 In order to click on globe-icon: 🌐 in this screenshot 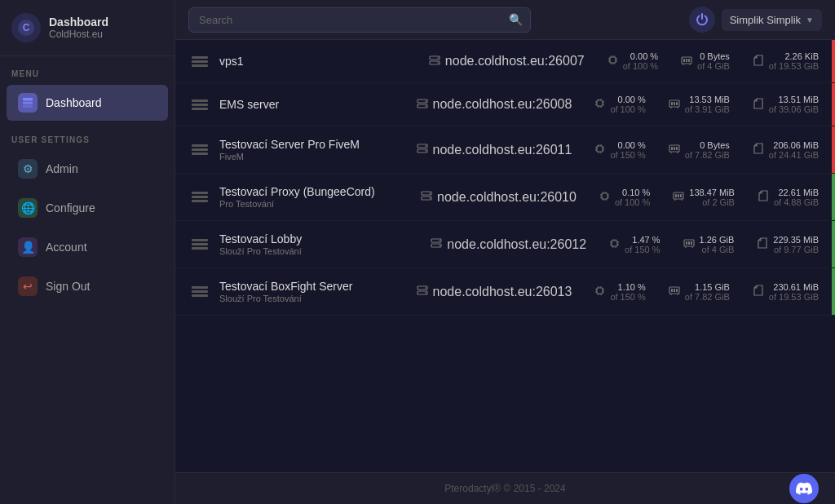, I will do `click(28, 208)`.